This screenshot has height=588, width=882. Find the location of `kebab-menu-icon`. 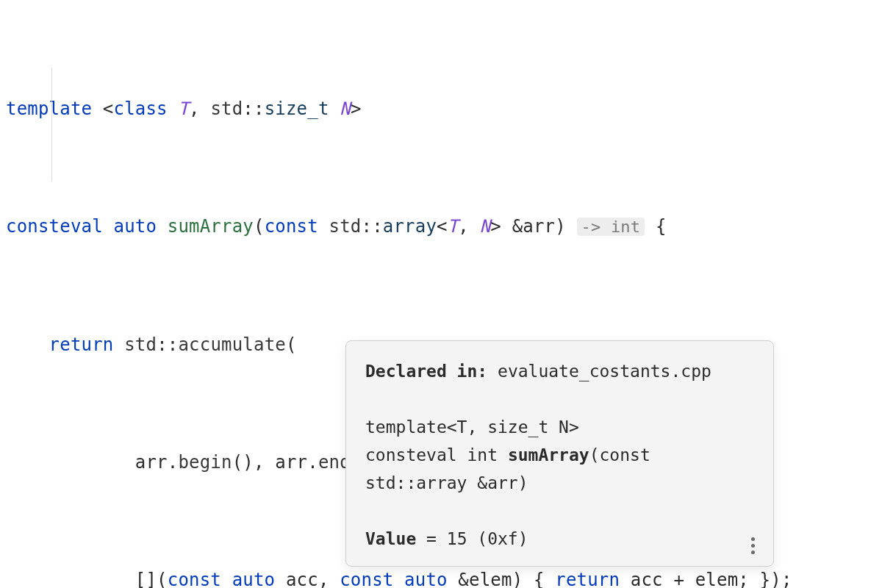

kebab-menu-icon is located at coordinates (753, 545).